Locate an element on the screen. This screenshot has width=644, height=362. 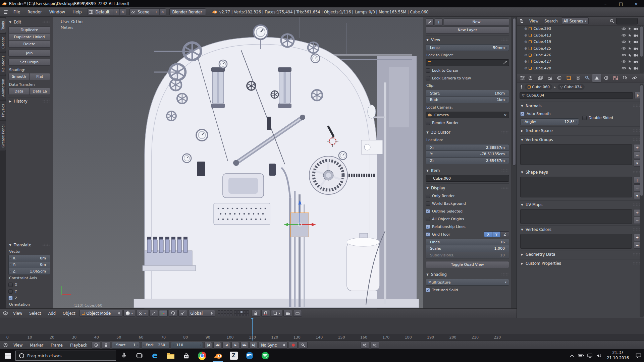
close-button: × is located at coordinates (636, 4).